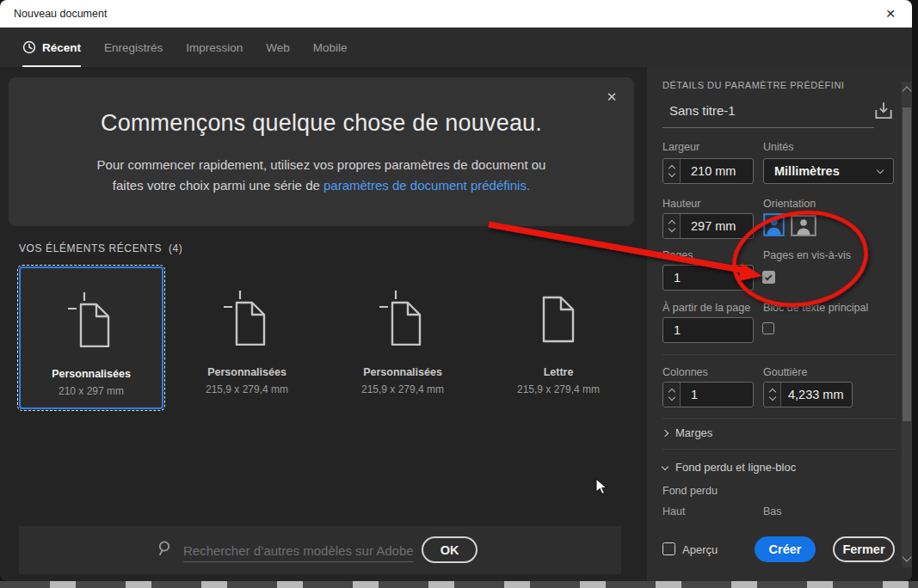 The image size is (918, 588). Describe the element at coordinates (674, 511) in the screenshot. I see `haut-label: Haut` at that location.